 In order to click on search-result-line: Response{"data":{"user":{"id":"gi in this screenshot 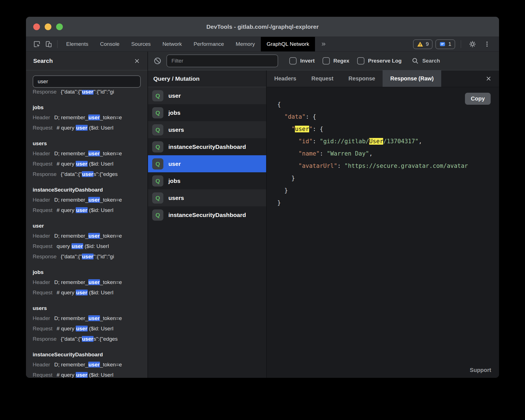, I will do `click(87, 93)`.